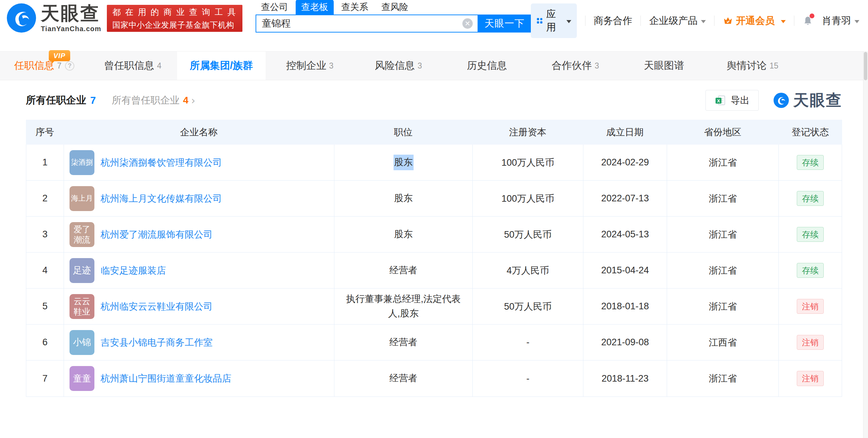 Image resolution: width=868 pixels, height=438 pixels. Describe the element at coordinates (146, 100) in the screenshot. I see `former-positions-label: 所有曾任职企业` at that location.